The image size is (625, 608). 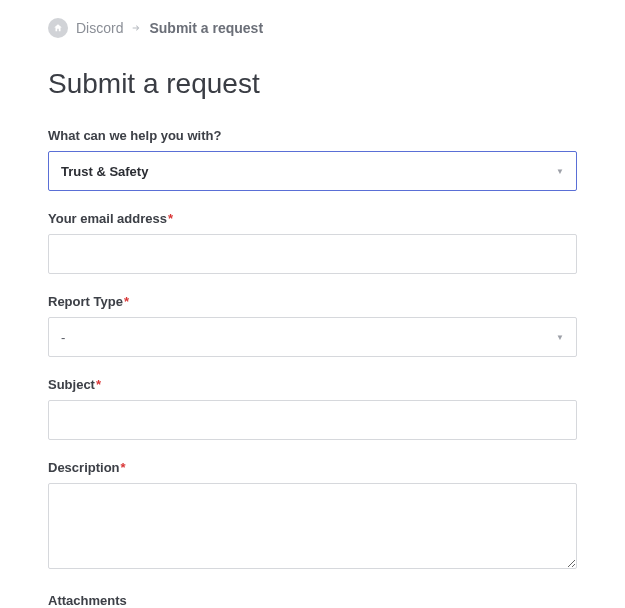 What do you see at coordinates (86, 302) in the screenshot?
I see `report-type-label-text: Report Type` at bounding box center [86, 302].